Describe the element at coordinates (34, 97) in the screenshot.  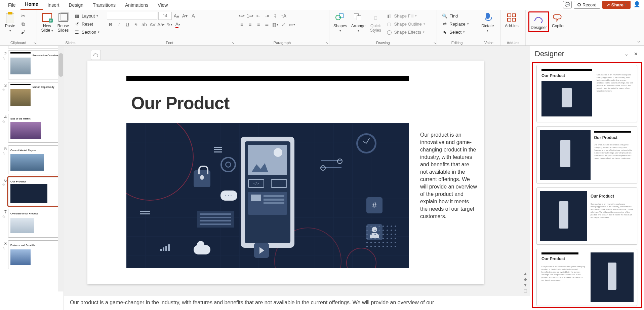
I see `slide-thumb-3: Market Opportunity` at that location.